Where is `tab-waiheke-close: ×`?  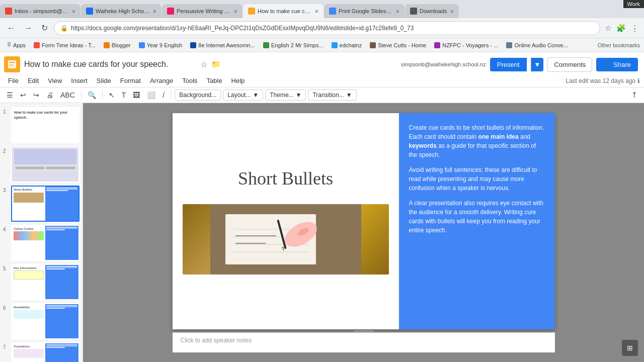
tab-waiheke-close: × is located at coordinates (154, 11).